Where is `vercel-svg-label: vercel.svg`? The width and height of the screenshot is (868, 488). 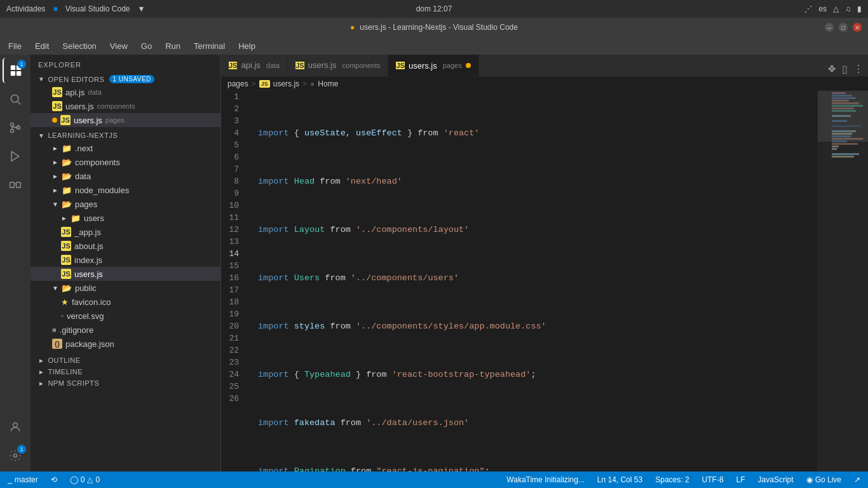
vercel-svg-label: vercel.svg is located at coordinates (85, 316).